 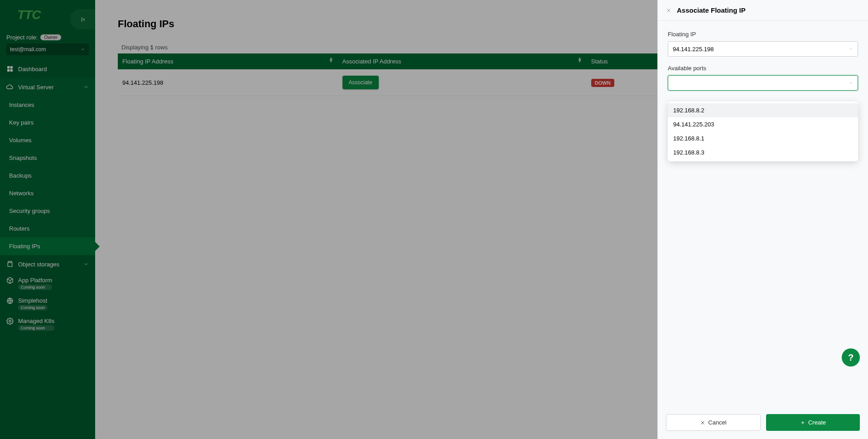 What do you see at coordinates (763, 10) in the screenshot?
I see `drawer-header: Associate Floating IP` at bounding box center [763, 10].